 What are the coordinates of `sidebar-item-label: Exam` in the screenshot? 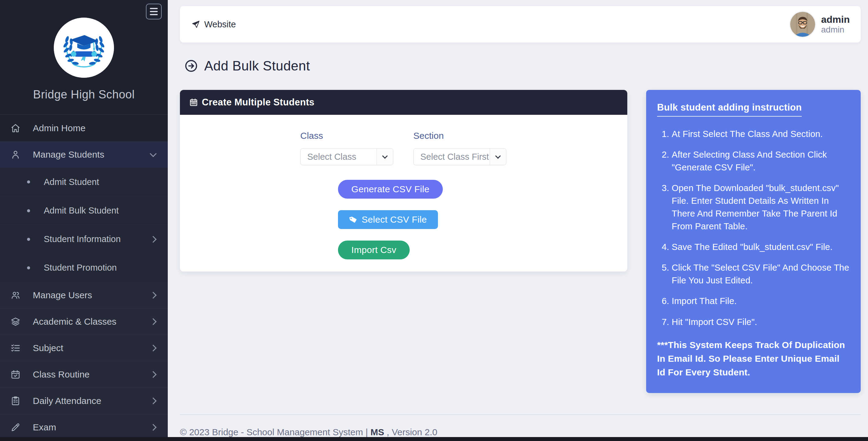 It's located at (92, 428).